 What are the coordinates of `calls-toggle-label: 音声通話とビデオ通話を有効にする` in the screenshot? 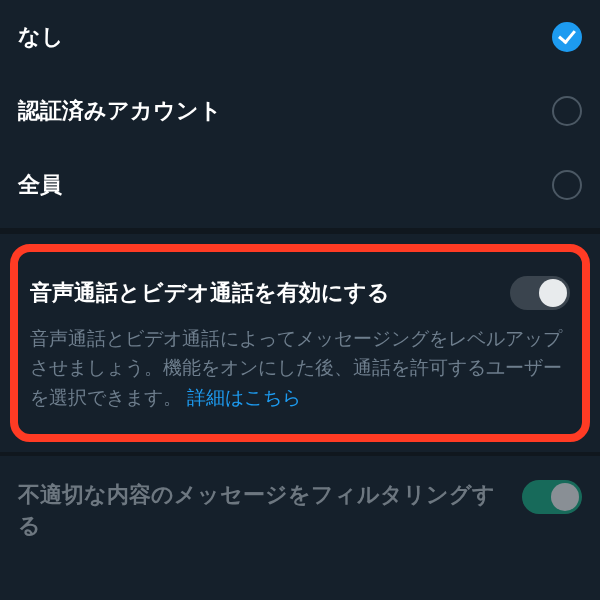 It's located at (270, 293).